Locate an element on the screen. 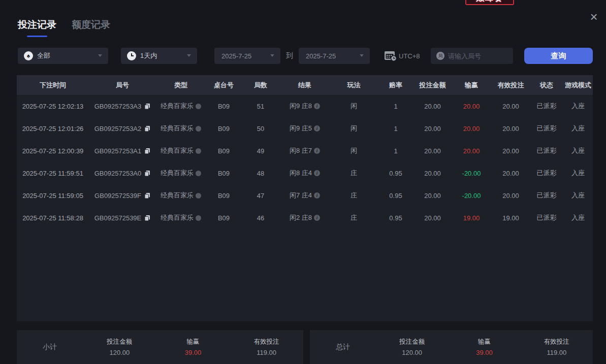 The height and width of the screenshot is (364, 606). date-to-picker: 2025-7-25 is located at coordinates (334, 56).